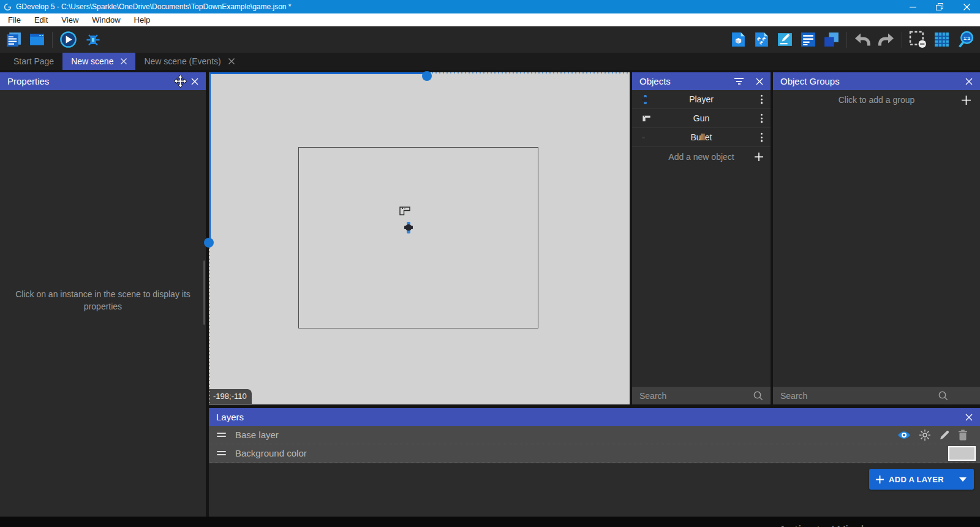  What do you see at coordinates (785, 39) in the screenshot?
I see `properties-icon` at bounding box center [785, 39].